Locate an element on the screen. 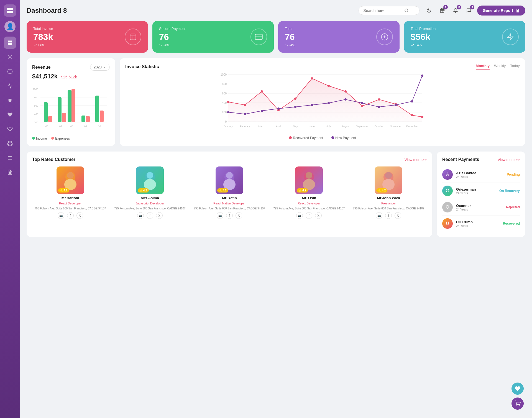  sidebar-item-settings is located at coordinates (10, 57).